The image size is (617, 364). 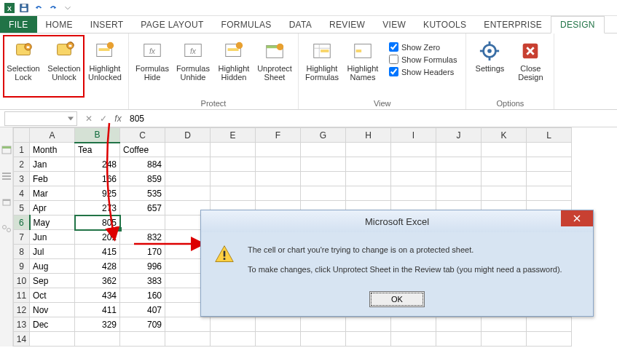 What do you see at coordinates (22, 266) in the screenshot?
I see `row-header: 9` at bounding box center [22, 266].